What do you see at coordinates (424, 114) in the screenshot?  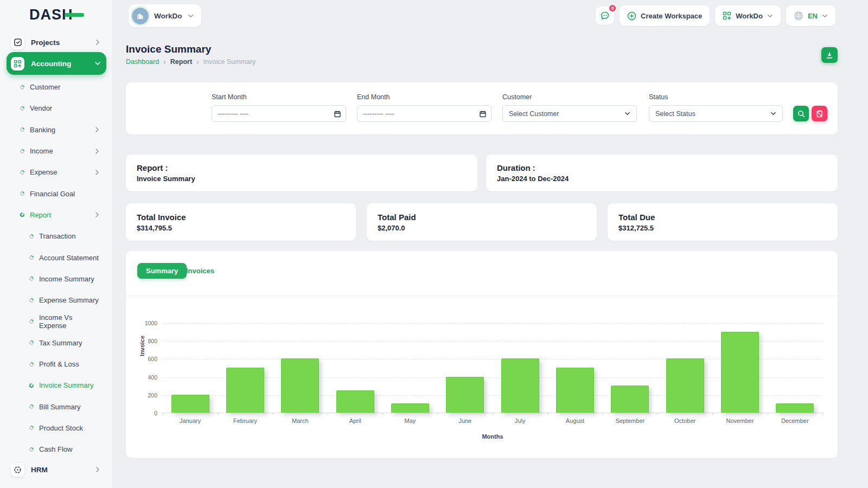 I see `end-month-input` at bounding box center [424, 114].